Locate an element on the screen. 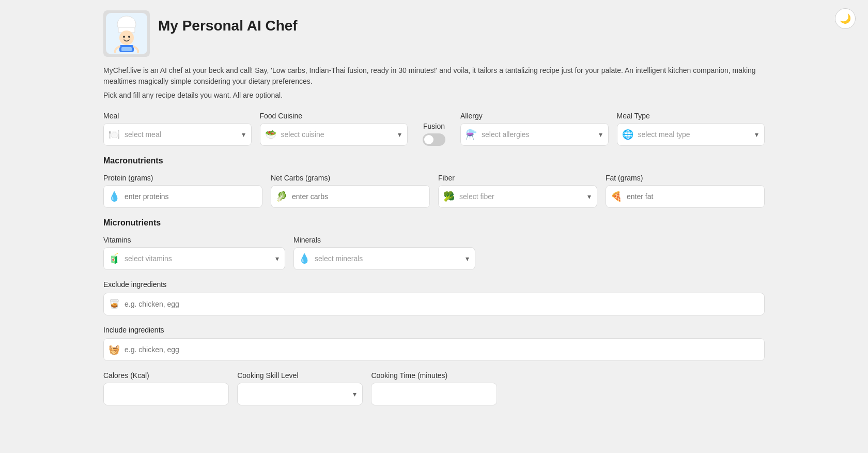 Image resolution: width=868 pixels, height=453 pixels. include-section: Include ingredients 🧺 is located at coordinates (434, 343).